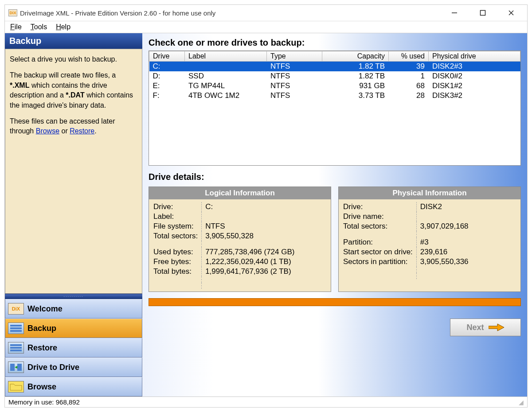 Image resolution: width=532 pixels, height=412 pixels. What do you see at coordinates (266, 27) in the screenshot?
I see `menubar: File Tools Help` at bounding box center [266, 27].